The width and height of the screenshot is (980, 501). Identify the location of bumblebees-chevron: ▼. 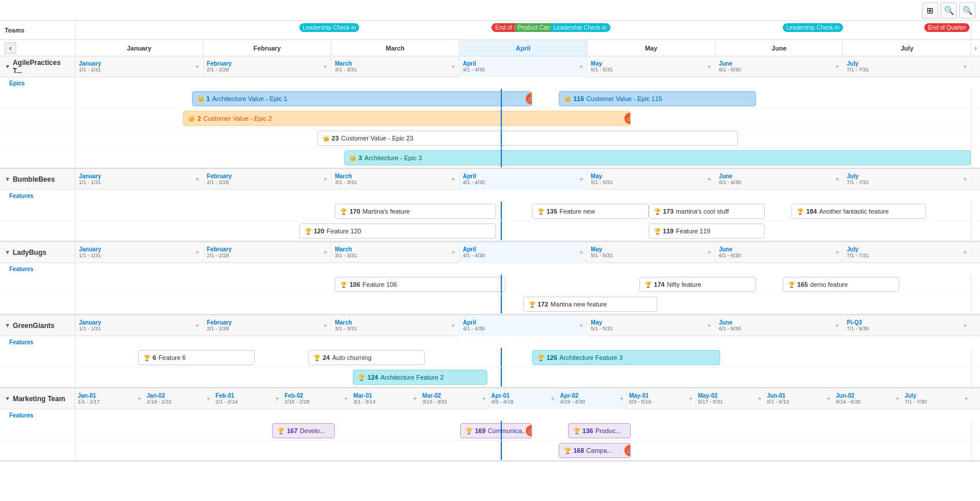
(8, 179).